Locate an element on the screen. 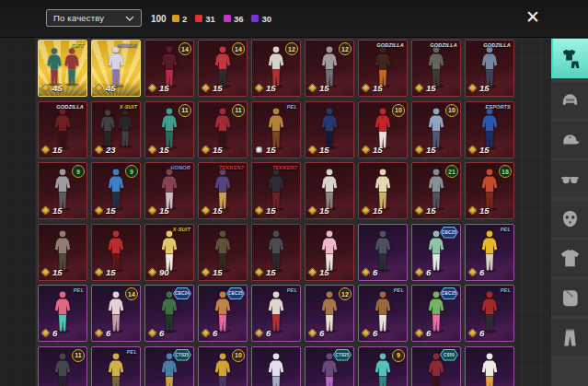  sort-dropdown-label: По качеству is located at coordinates (79, 18).